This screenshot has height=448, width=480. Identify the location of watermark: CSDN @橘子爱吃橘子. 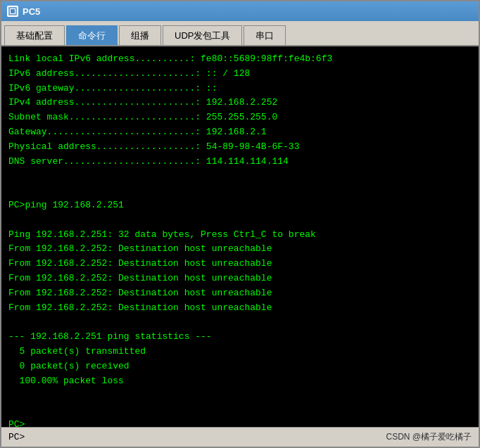
(429, 437).